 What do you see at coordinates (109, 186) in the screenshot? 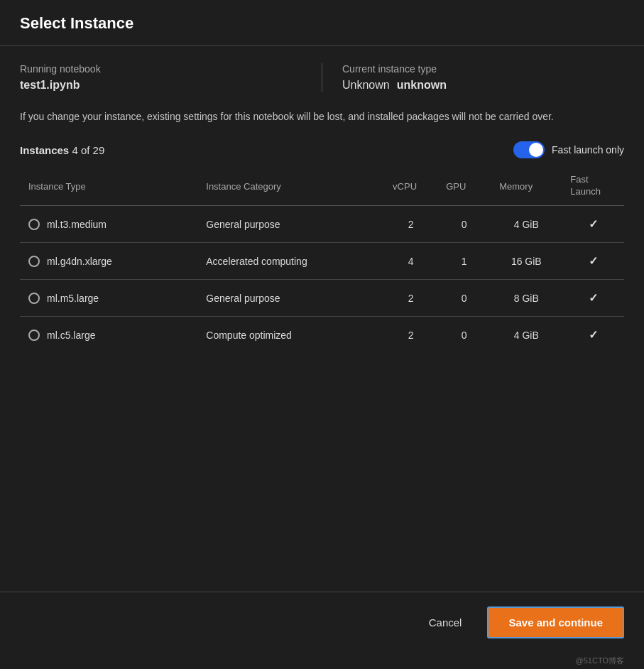
I see `col-header-instance-type: Instance Type` at bounding box center [109, 186].